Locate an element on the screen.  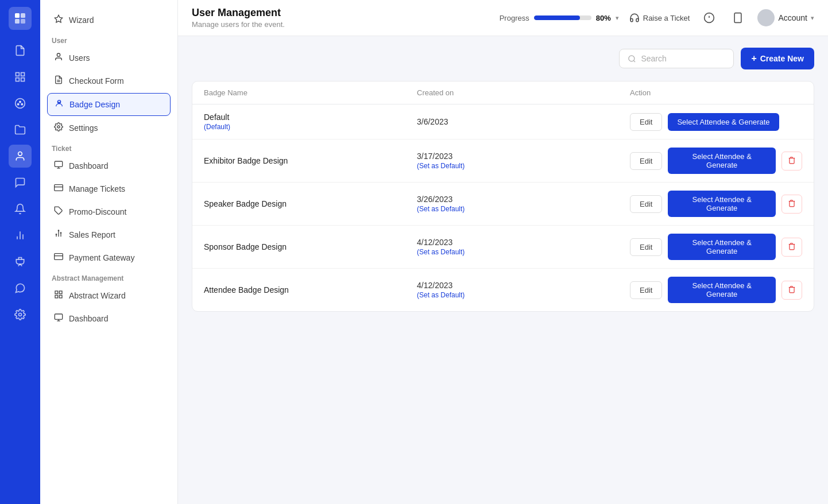
col-action: Action is located at coordinates (716, 93).